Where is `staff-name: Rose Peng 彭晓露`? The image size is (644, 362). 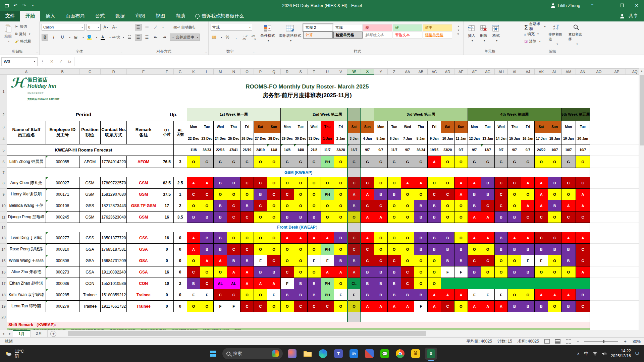 staff-name: Rose Peng 彭晓露 is located at coordinates (26, 249).